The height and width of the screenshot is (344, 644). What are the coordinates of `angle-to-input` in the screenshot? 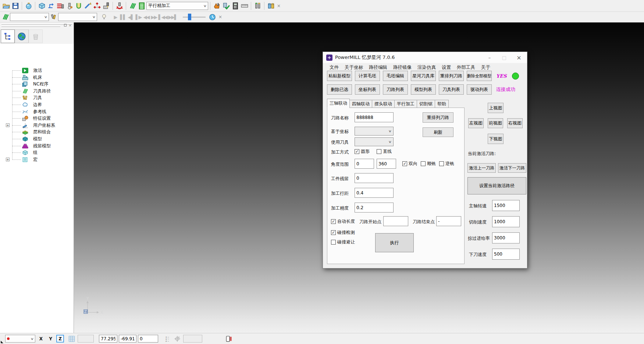 It's located at (386, 164).